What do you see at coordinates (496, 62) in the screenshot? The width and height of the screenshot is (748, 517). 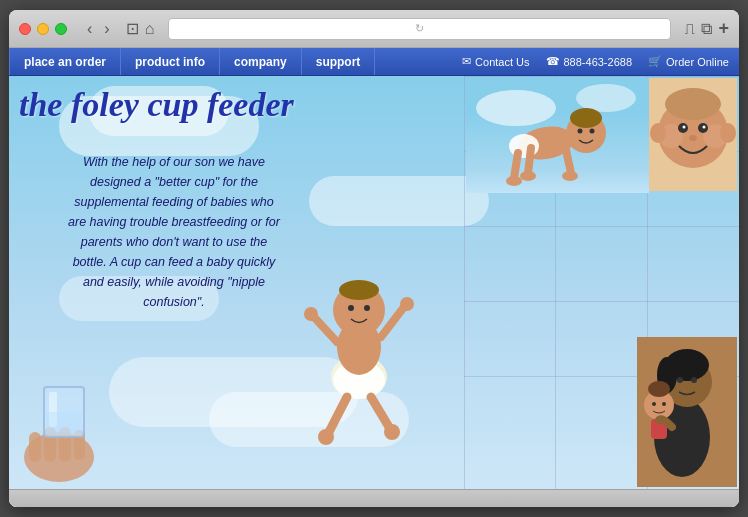 I see `contact-email: ✉ Contact Us` at bounding box center [496, 62].